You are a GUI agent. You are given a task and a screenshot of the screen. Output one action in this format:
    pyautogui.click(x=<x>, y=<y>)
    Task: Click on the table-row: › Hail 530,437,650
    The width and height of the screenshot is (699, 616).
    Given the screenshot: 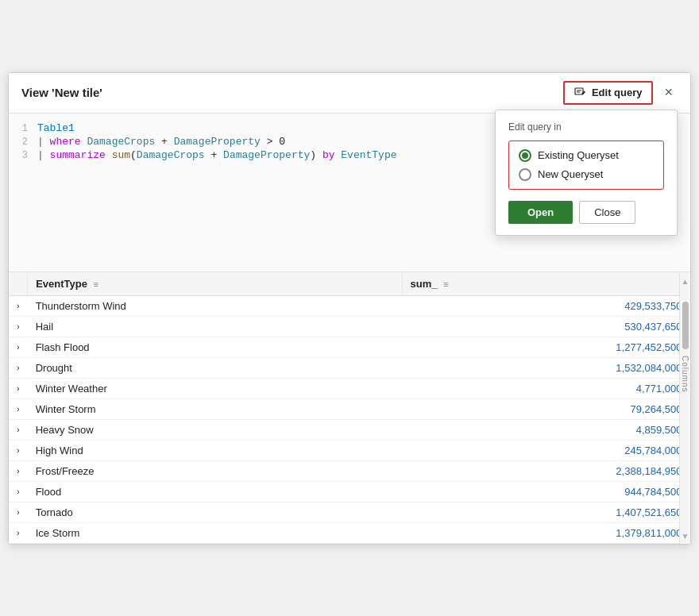 What is the action you would take?
    pyautogui.click(x=350, y=326)
    